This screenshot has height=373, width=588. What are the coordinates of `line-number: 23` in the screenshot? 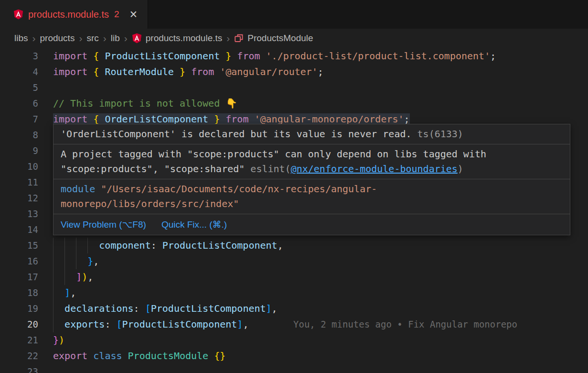 It's located at (19, 368).